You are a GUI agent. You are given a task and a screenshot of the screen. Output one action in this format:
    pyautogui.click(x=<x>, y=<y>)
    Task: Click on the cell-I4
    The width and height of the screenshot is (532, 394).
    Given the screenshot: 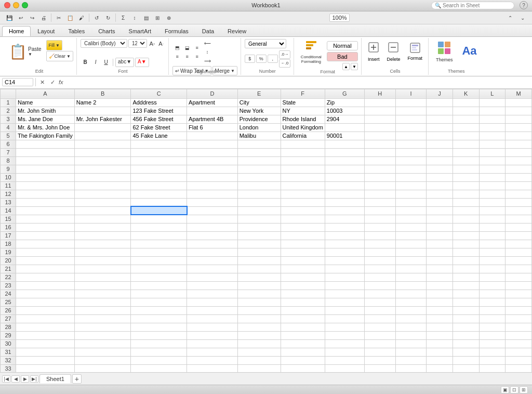 What is the action you would take?
    pyautogui.click(x=411, y=127)
    